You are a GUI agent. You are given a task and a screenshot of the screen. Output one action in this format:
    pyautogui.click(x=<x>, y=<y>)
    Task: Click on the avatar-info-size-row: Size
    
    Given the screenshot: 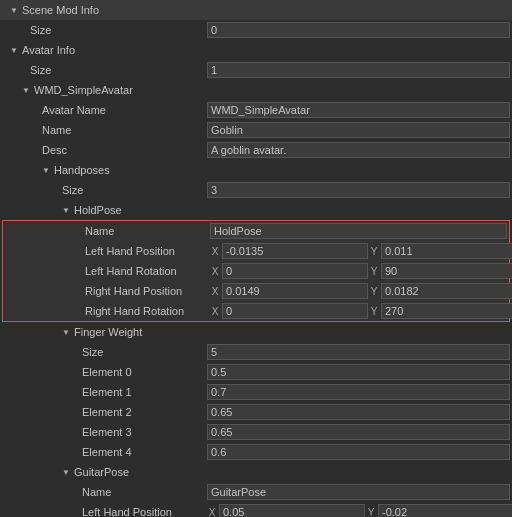 What is the action you would take?
    pyautogui.click(x=256, y=70)
    